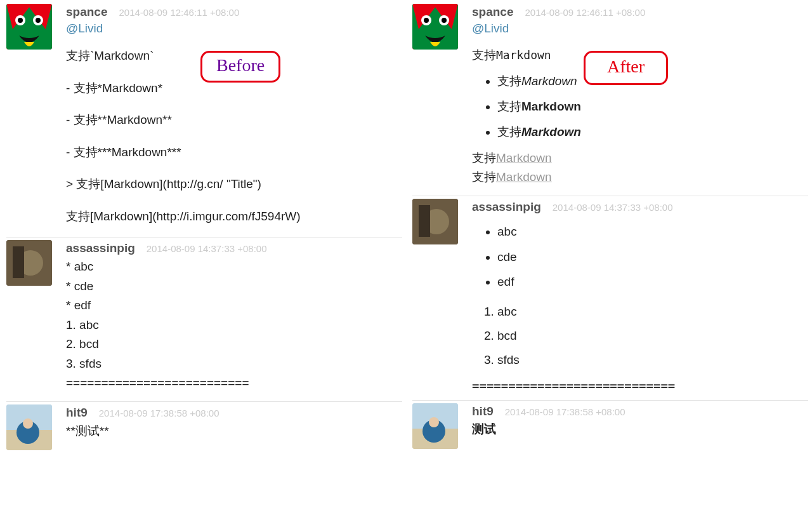 The width and height of the screenshot is (812, 508). What do you see at coordinates (204, 430) in the screenshot?
I see `post: hit9 2014-08-09 17:38:58 +08:00 **测试**` at bounding box center [204, 430].